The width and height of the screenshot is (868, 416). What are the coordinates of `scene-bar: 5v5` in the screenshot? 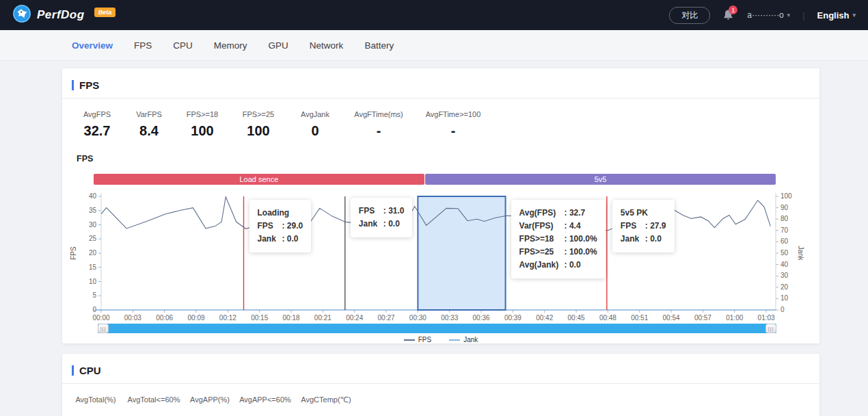 It's located at (600, 179).